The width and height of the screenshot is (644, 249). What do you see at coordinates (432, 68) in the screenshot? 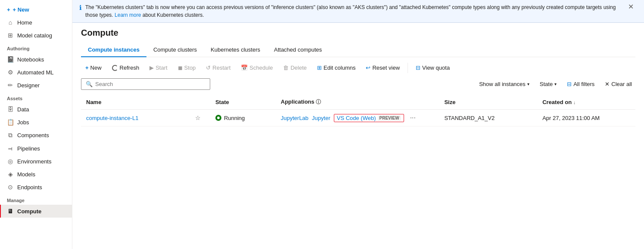
I see `view-quota-button: ⊟ View quota` at bounding box center [432, 68].